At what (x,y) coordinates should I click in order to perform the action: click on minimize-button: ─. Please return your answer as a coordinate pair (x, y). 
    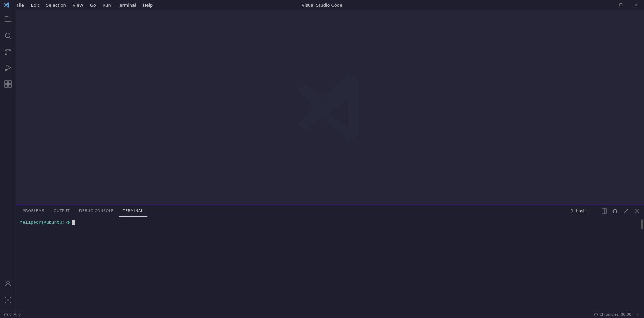
    Looking at the image, I should click on (605, 5).